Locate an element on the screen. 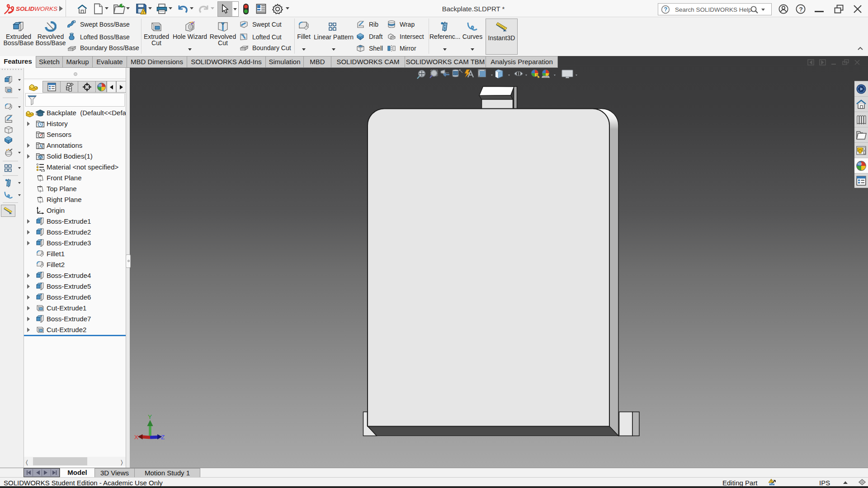 The width and height of the screenshot is (868, 488). svg-text: X is located at coordinates (137, 437).